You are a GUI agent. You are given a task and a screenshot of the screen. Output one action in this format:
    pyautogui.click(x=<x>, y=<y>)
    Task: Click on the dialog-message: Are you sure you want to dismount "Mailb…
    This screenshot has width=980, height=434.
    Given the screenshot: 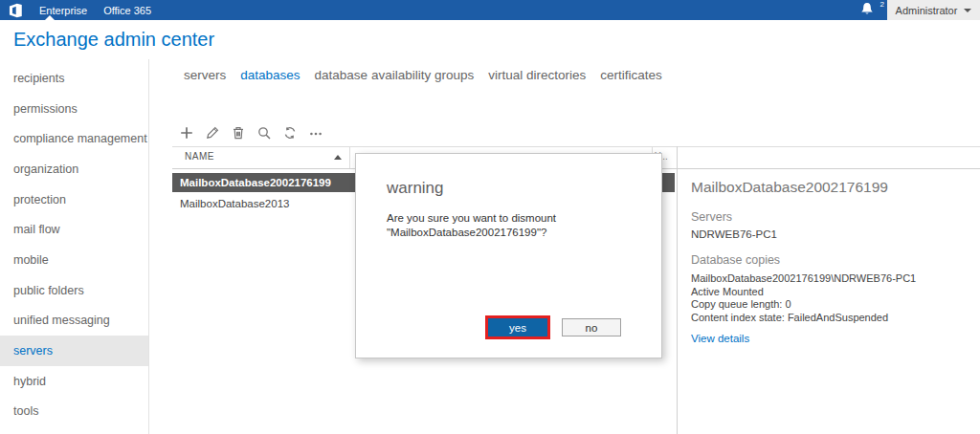 What is the action you would take?
    pyautogui.click(x=471, y=226)
    